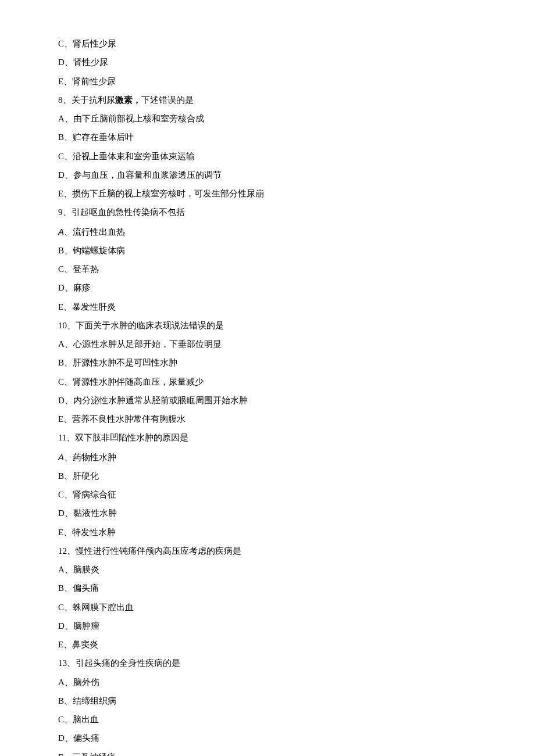  I want to click on text-line: D、脑肿瘤, so click(268, 626).